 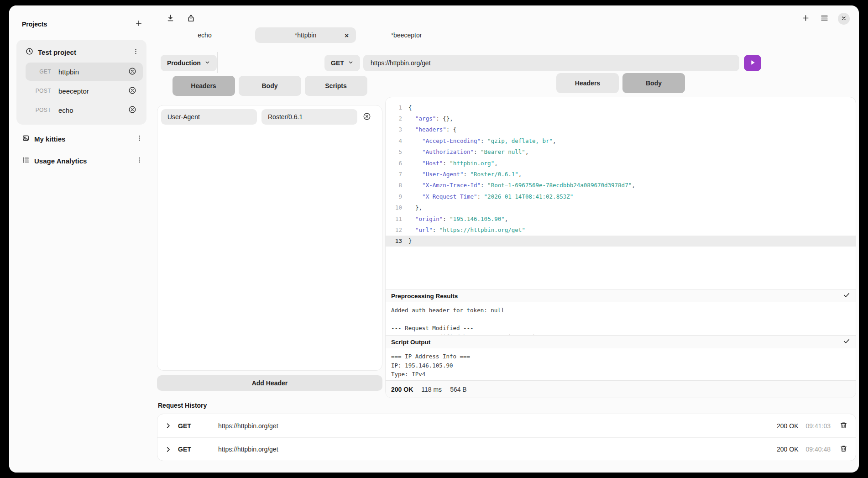 What do you see at coordinates (507, 425) in the screenshot?
I see `history-row: GEThttps://httpbin.org/get200 OK09:41:03` at bounding box center [507, 425].